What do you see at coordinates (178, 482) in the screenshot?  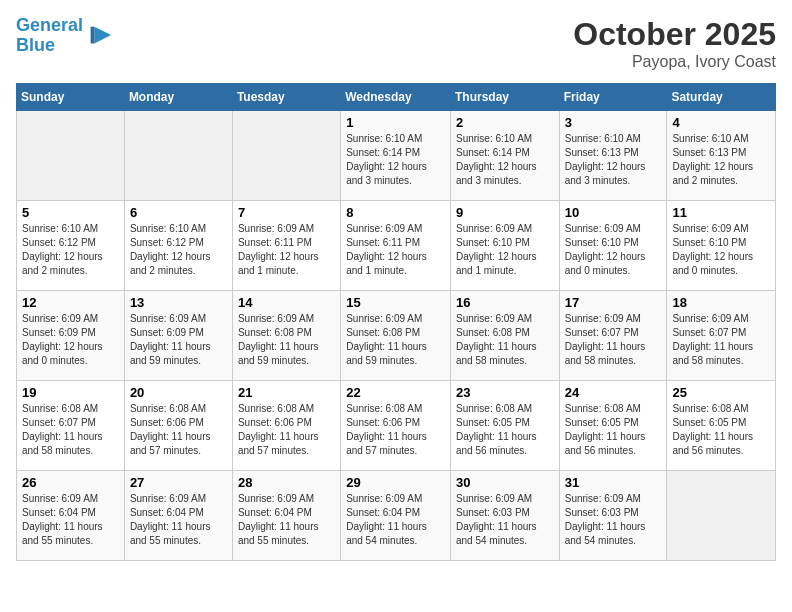 I see `day-number: 27` at bounding box center [178, 482].